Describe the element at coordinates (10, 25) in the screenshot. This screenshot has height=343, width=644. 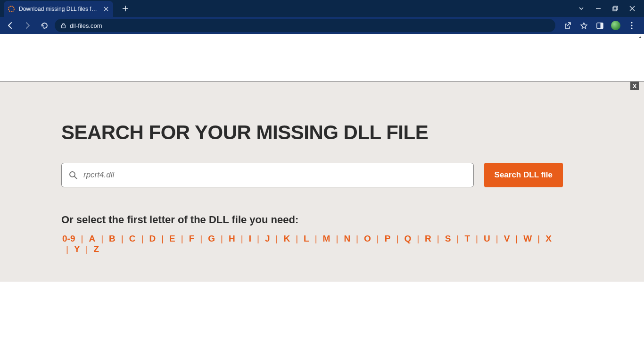
I see `back-button` at that location.